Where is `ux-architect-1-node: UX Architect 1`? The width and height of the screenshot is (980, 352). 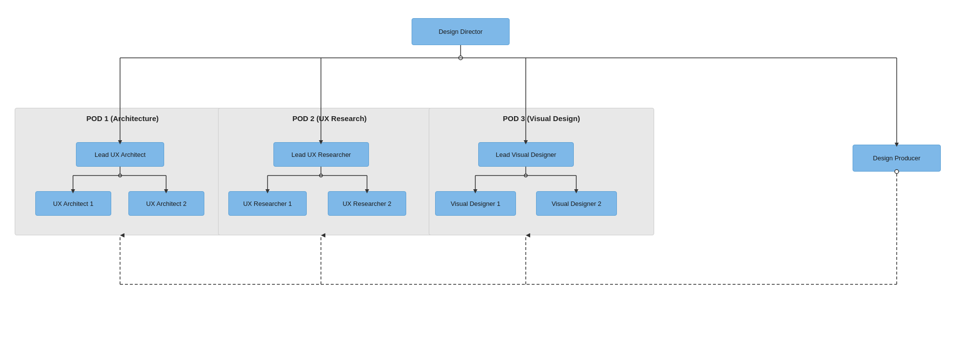
ux-architect-1-node: UX Architect 1 is located at coordinates (74, 203).